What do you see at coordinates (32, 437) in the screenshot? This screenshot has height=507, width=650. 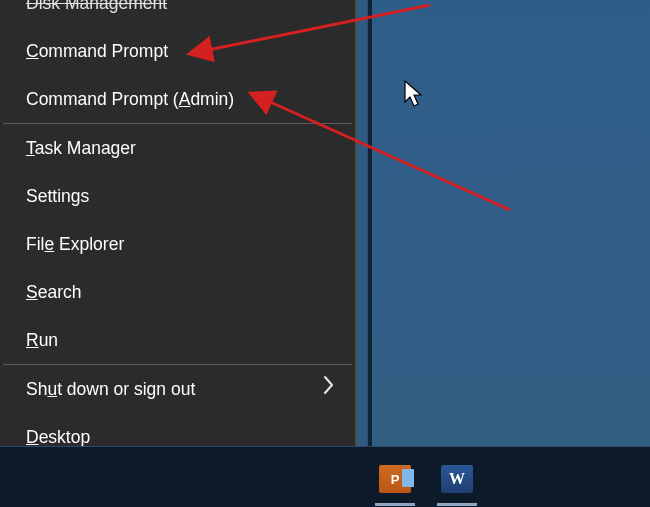 I see `menu-label-key: D` at bounding box center [32, 437].